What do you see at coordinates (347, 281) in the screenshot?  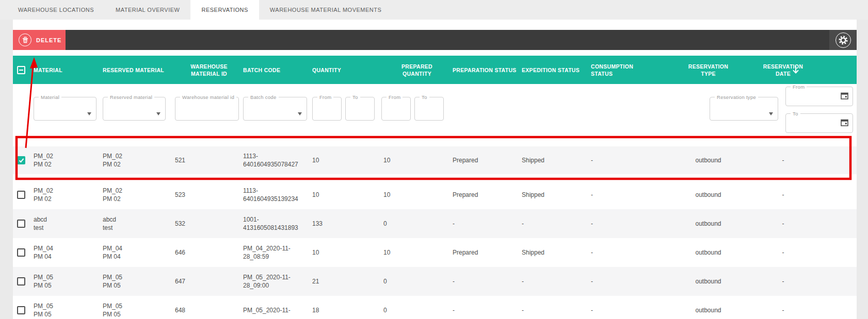 I see `cell-text: 21` at bounding box center [347, 281].